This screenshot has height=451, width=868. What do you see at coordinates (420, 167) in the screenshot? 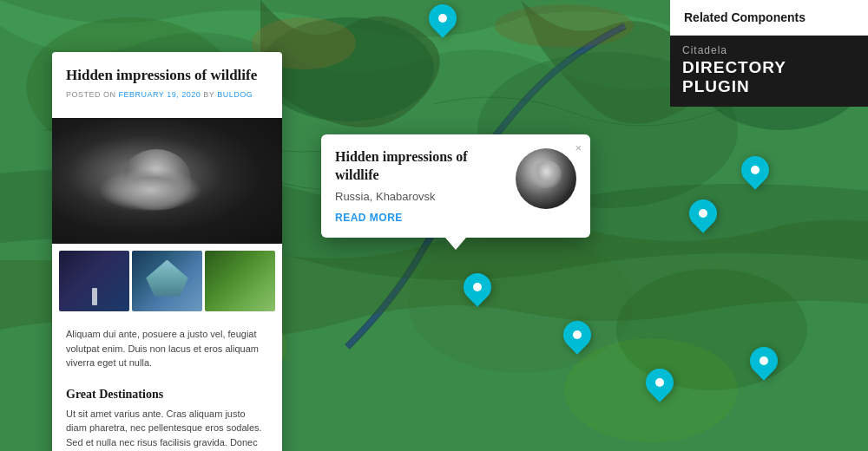
I see `popup-title: Hidden impressions of wildlife` at bounding box center [420, 167].